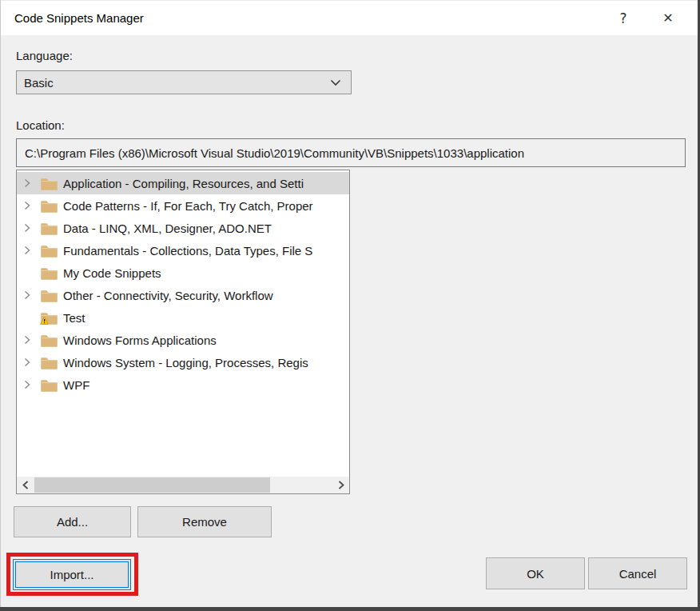 This screenshot has height=611, width=700. I want to click on ok-button: OK, so click(535, 573).